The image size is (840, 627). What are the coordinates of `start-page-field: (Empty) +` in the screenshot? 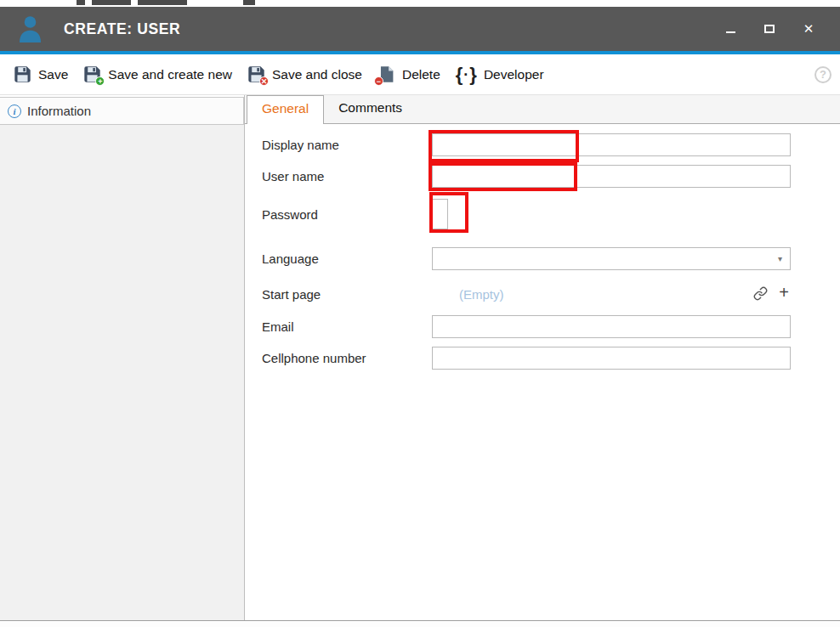 It's located at (611, 294).